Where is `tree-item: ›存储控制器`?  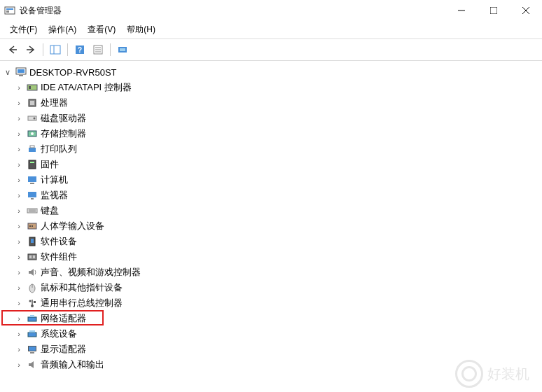
tree-item: ›存储控制器 is located at coordinates (271, 134).